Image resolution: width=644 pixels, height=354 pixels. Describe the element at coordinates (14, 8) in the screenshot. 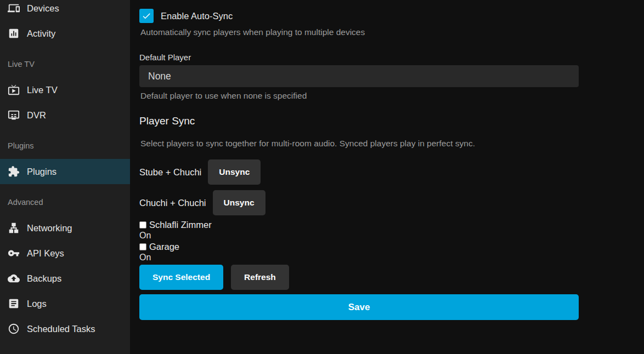

I see `devices-icon` at that location.